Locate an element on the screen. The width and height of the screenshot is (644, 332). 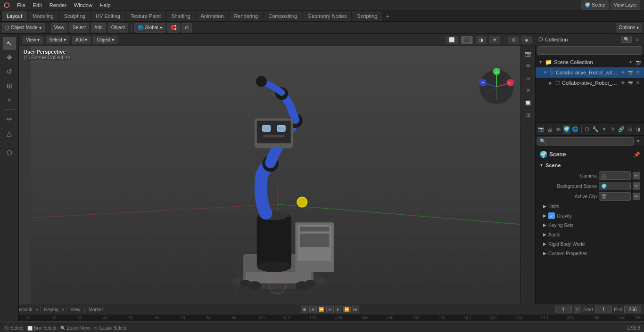
robot-render-icon: 📷 is located at coordinates (630, 73).